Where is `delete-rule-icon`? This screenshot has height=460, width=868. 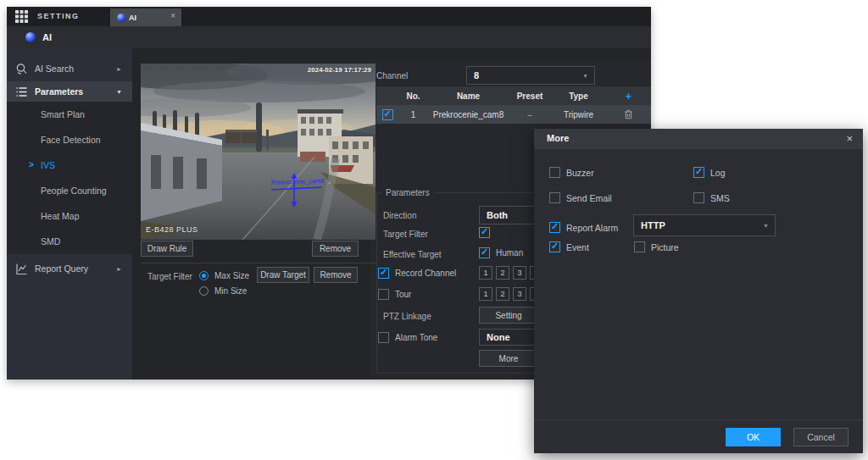 delete-rule-icon is located at coordinates (629, 114).